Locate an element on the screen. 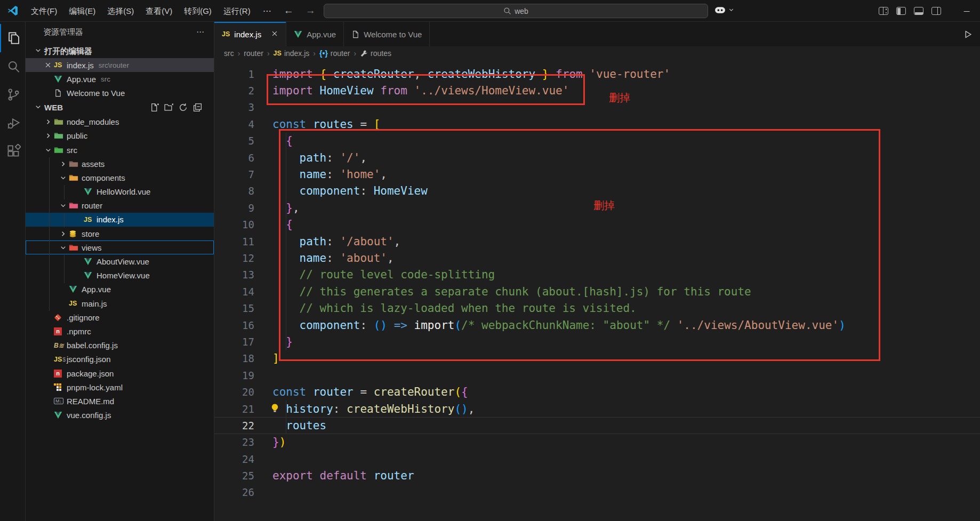 The width and height of the screenshot is (980, 521). tree-item-npmrc: n.npmrc is located at coordinates (119, 331).